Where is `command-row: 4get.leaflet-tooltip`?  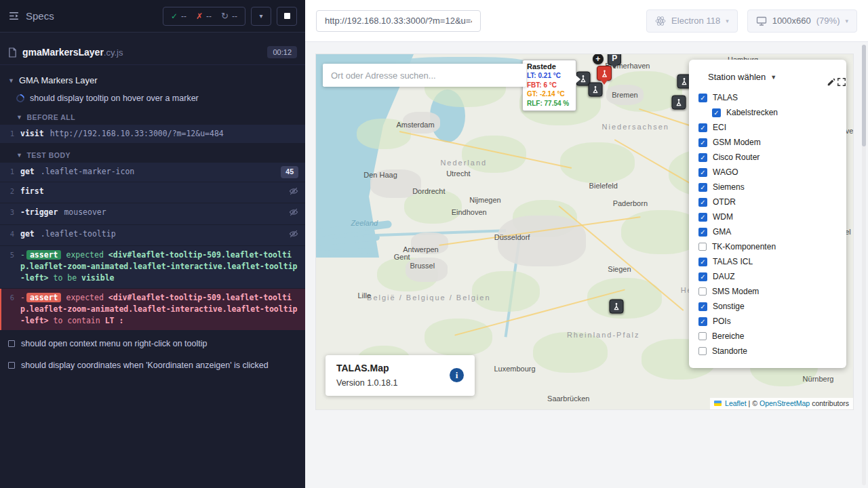
command-row: 4get.leaflet-tooltip is located at coordinates (153, 235).